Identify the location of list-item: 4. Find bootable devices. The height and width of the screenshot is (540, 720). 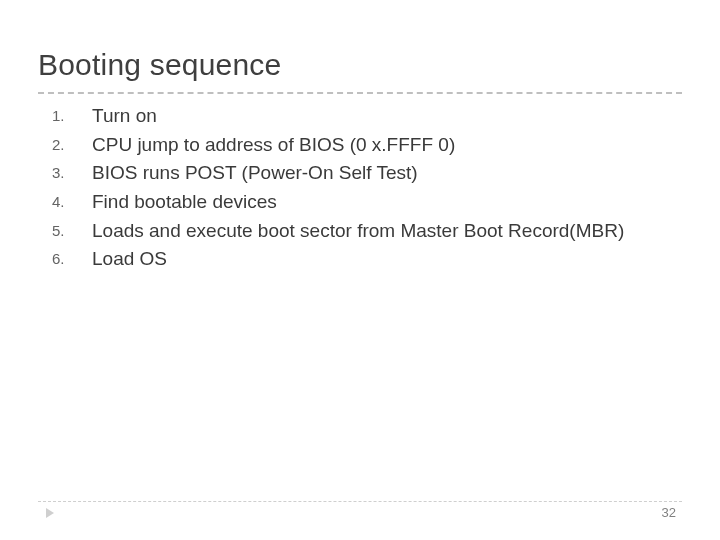
(356, 202).